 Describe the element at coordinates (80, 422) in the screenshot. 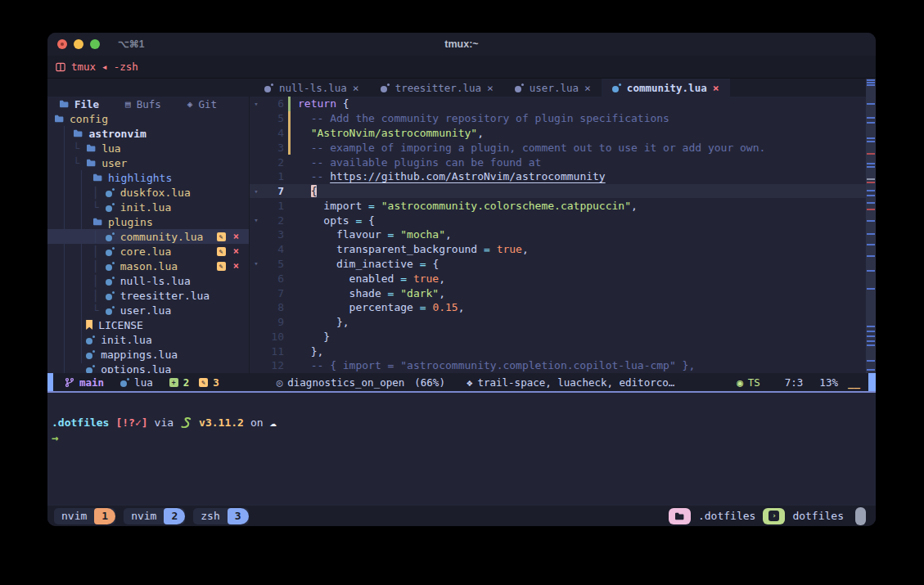

I see `prompt-directory: .dotfiles` at that location.